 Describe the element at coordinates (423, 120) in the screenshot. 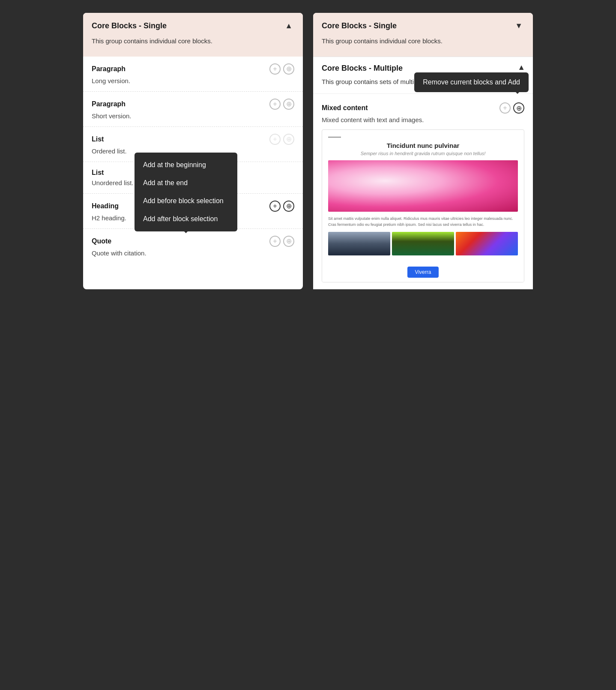

I see `block-desc-mixed-content: Mixed content with text and images.` at that location.